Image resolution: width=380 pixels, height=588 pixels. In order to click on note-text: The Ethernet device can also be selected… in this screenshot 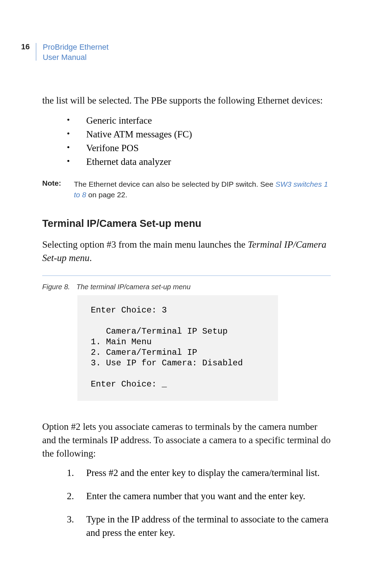, I will do `click(202, 190)`.